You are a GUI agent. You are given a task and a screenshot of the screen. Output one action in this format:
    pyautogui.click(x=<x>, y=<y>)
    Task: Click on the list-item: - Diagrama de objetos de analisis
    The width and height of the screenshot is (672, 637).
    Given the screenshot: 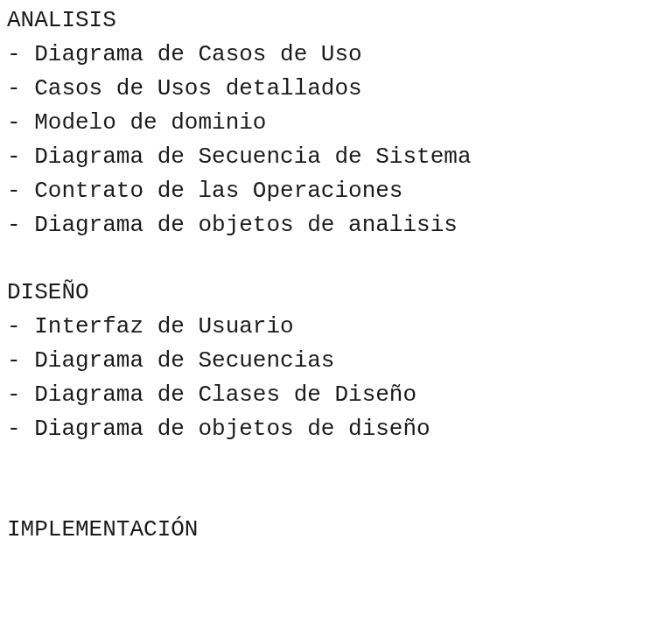 What is the action you would take?
    pyautogui.click(x=336, y=226)
    